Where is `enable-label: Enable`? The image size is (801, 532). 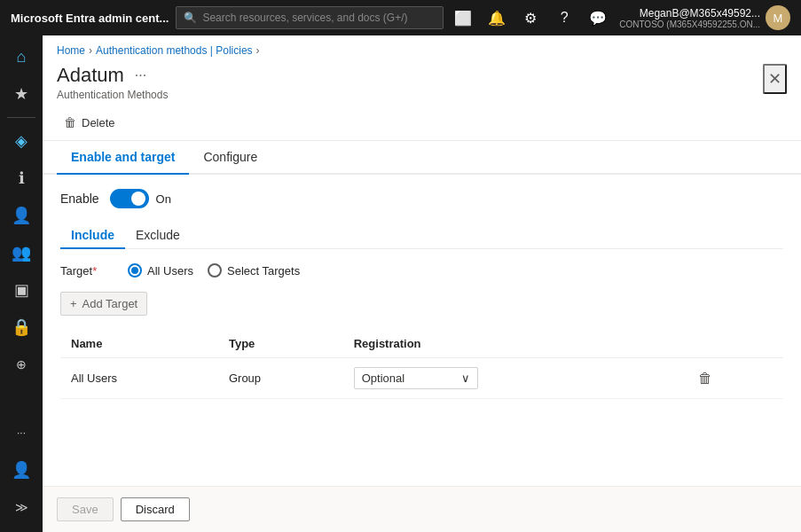 enable-label: Enable is located at coordinates (80, 199).